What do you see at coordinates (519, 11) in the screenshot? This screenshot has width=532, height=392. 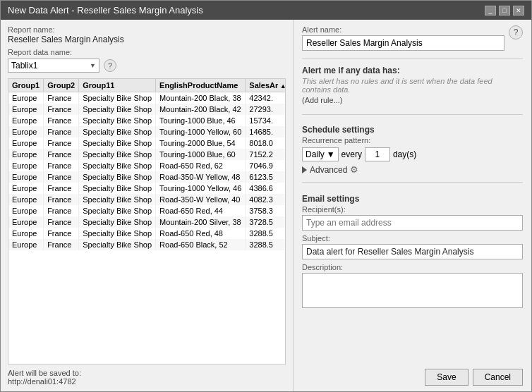 I see `close-button: ✕` at bounding box center [519, 11].